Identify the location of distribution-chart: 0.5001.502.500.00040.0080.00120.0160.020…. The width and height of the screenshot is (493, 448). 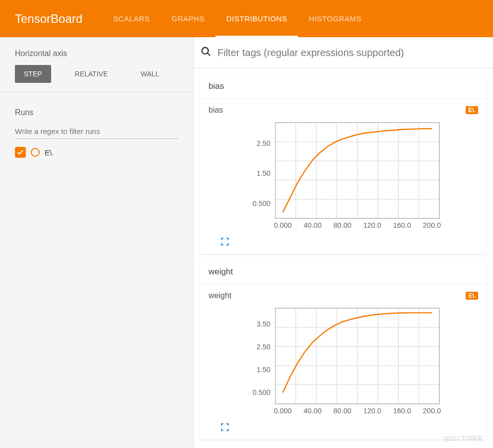
(344, 176).